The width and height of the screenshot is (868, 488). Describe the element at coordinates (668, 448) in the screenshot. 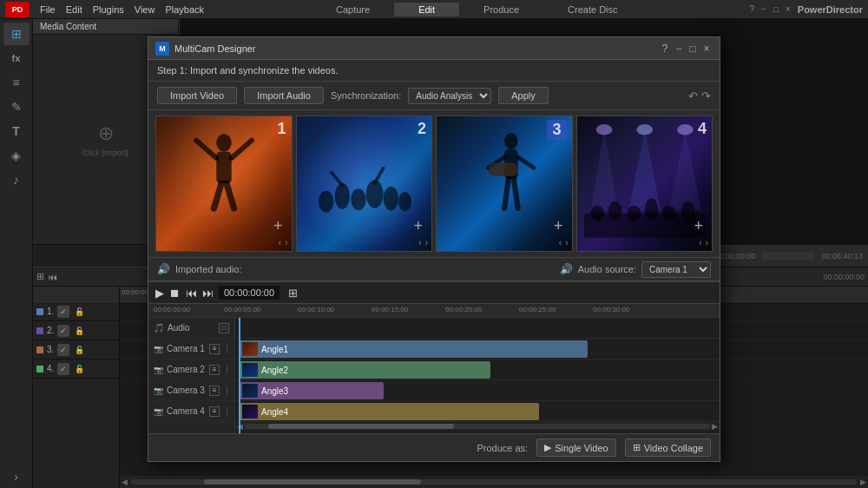

I see `video-collage-option: ⊞ Video Collage` at that location.